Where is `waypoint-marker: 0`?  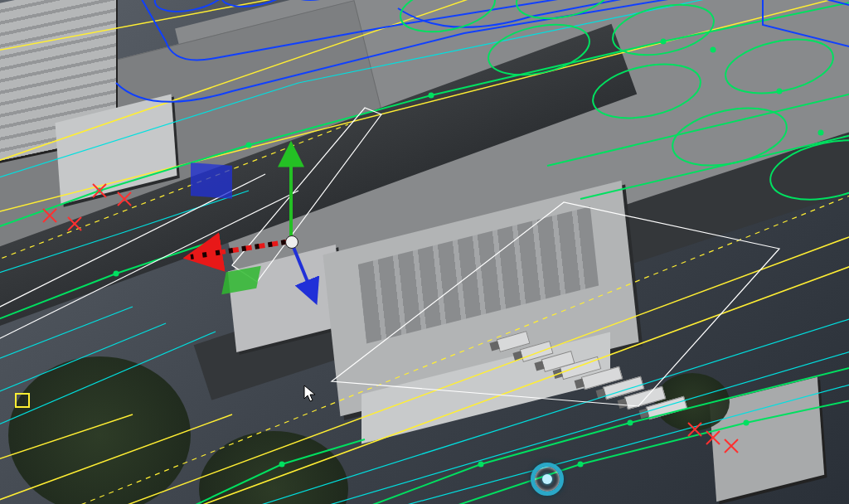
waypoint-marker: 0 is located at coordinates (22, 400).